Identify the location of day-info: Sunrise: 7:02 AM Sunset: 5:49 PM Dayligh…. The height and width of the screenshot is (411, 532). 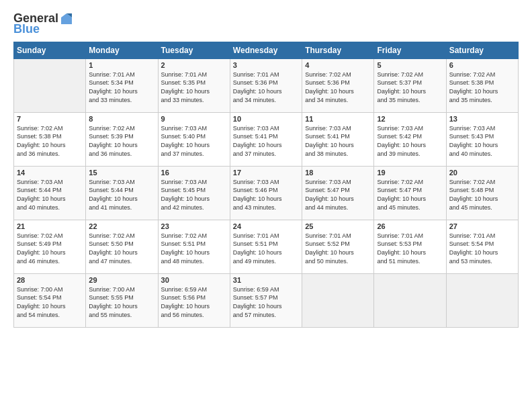
(50, 248).